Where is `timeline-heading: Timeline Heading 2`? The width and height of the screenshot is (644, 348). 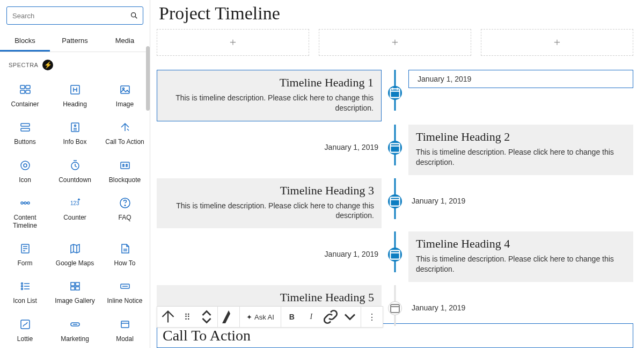 timeline-heading: Timeline Heading 2 is located at coordinates (521, 137).